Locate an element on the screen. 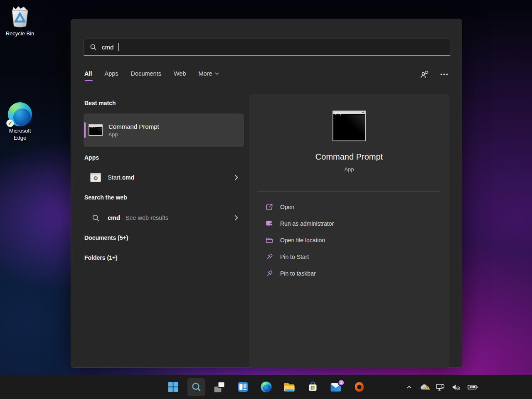  windows-logo-icon is located at coordinates (173, 387).